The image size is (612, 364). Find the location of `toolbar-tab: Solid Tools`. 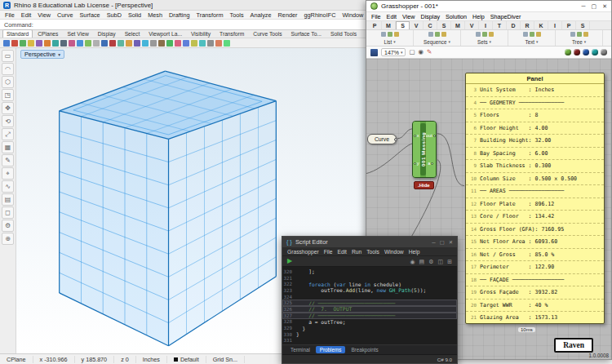

toolbar-tab: Solid Tools is located at coordinates (344, 33).